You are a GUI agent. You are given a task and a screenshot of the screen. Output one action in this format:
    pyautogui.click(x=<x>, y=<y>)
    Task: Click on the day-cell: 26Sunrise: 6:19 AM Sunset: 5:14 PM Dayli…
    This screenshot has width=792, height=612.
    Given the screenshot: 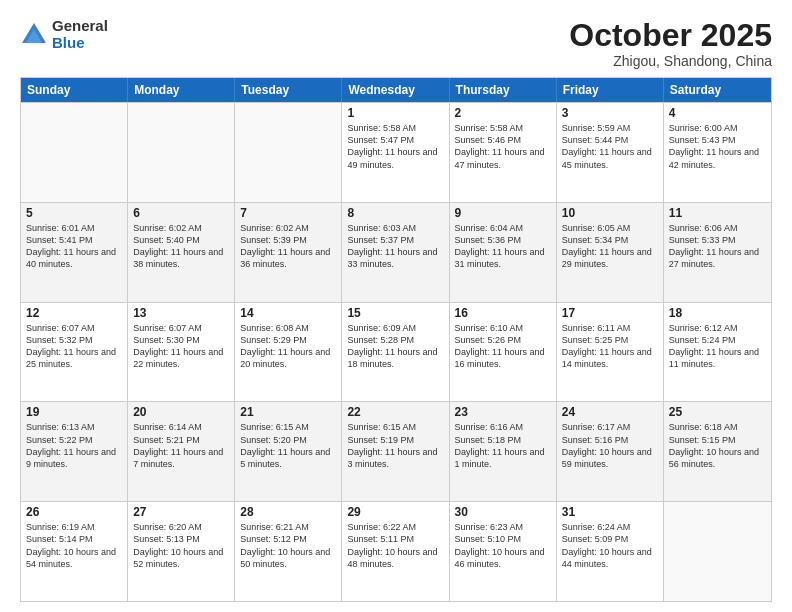 What is the action you would take?
    pyautogui.click(x=74, y=552)
    